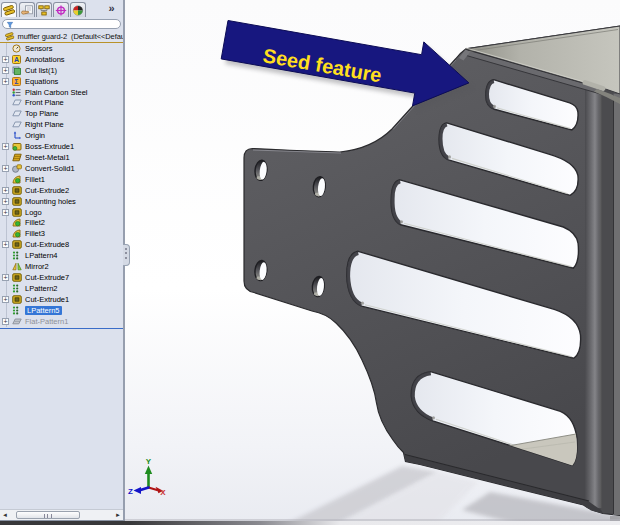 The height and width of the screenshot is (525, 620). Describe the element at coordinates (130, 492) in the screenshot. I see `svg-text: Z` at that location.